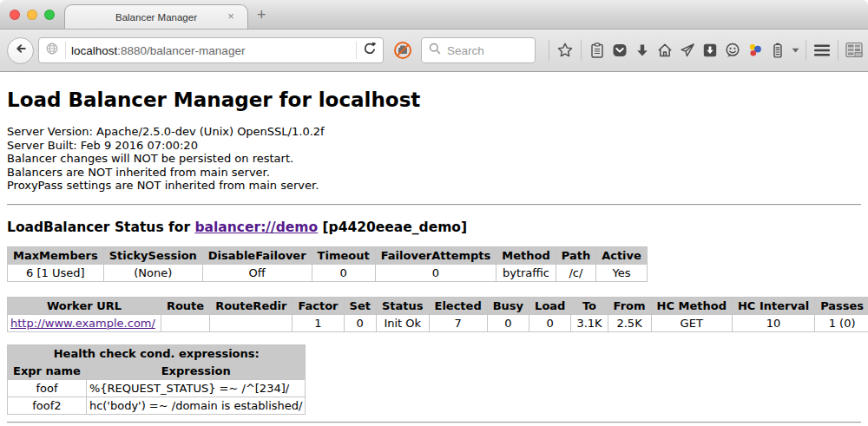  What do you see at coordinates (733, 50) in the screenshot?
I see `feedback-smiley-icon` at bounding box center [733, 50].